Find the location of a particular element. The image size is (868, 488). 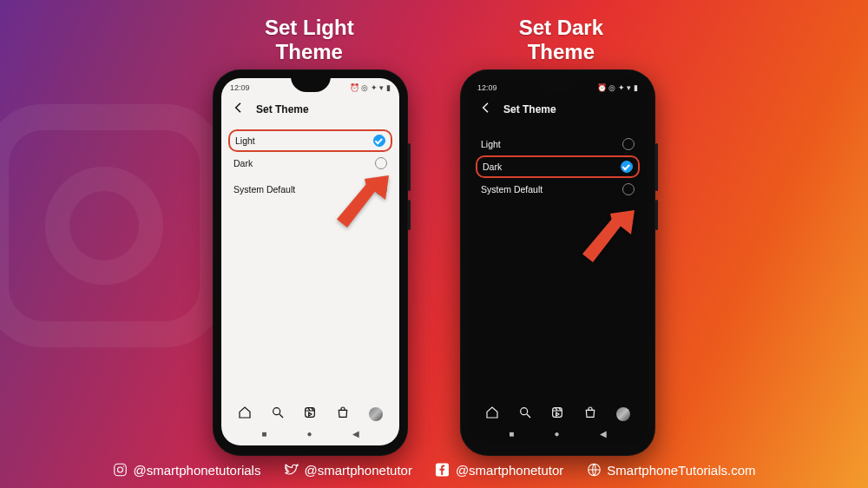

credit-web: SmartphoneTutorials.com is located at coordinates (670, 470).